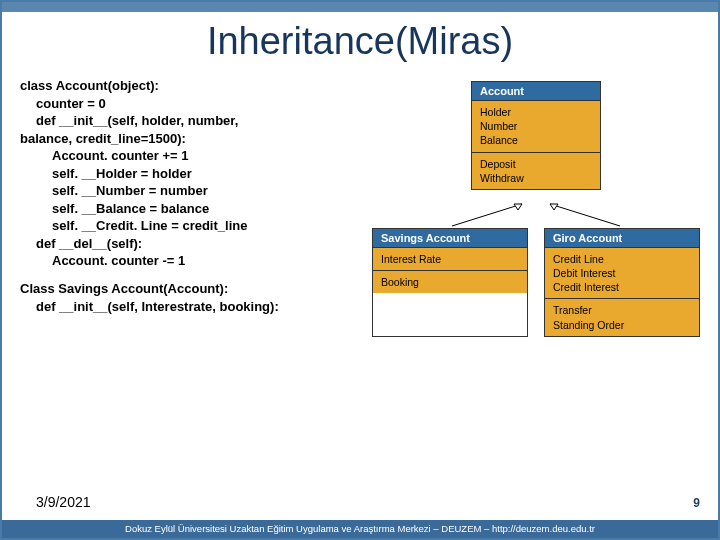  I want to click on code-line: self. __Holder = holder, so click(191, 174).